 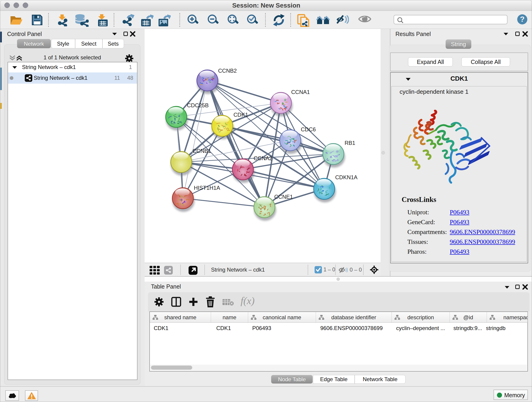 I want to click on svg-text: CCNA1, so click(x=301, y=92).